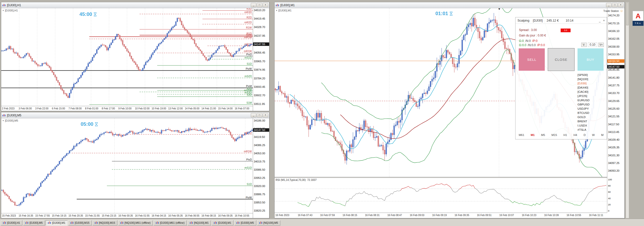 This screenshot has height=226, width=644. What do you see at coordinates (584, 122) in the screenshot?
I see `symbol-item: BRENT` at bounding box center [584, 122].